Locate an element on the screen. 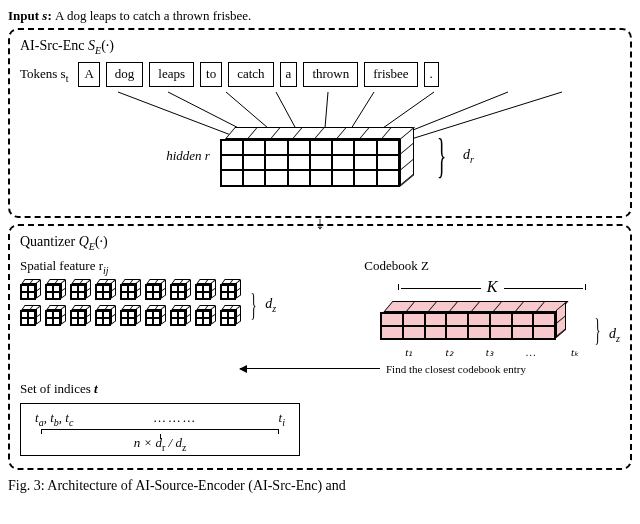  find-closest-text: Find the closest codebook entry is located at coordinates (456, 369).